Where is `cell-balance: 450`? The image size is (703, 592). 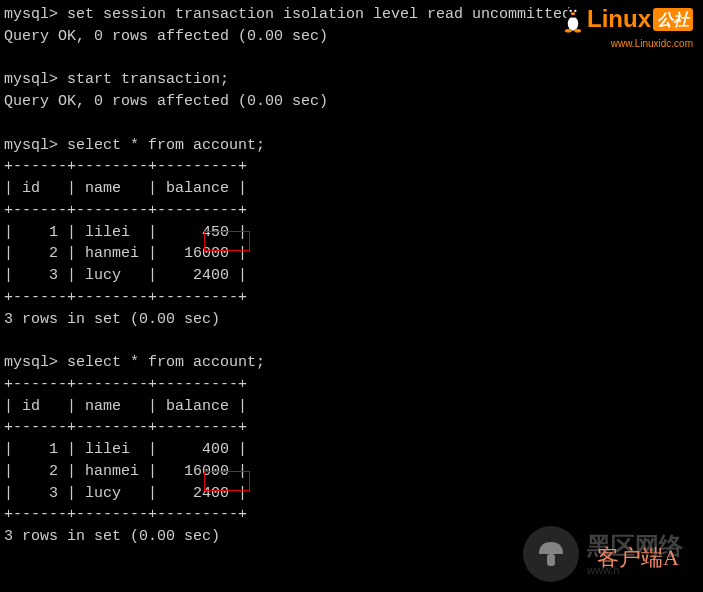 cell-balance: 450 is located at coordinates (216, 232).